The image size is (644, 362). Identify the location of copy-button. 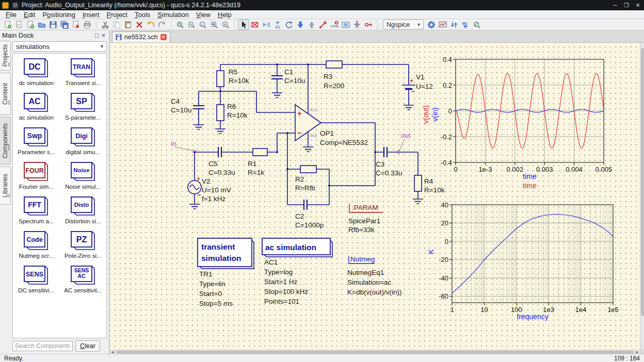
(117, 25).